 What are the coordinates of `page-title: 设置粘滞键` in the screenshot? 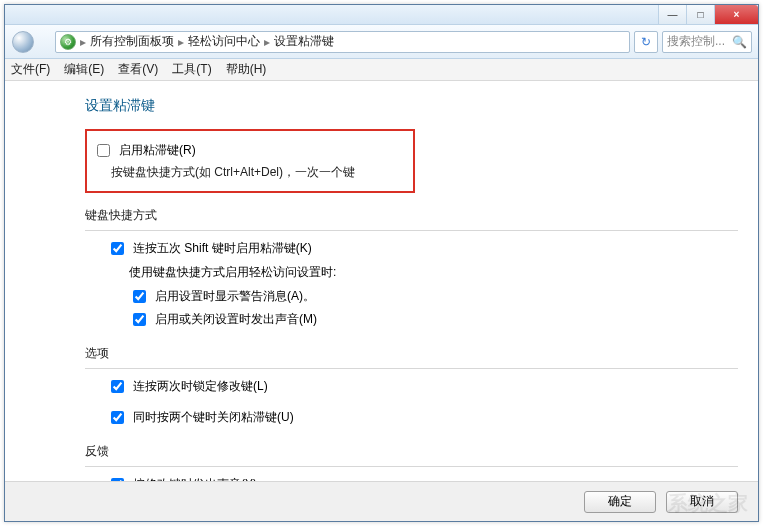 It's located at (412, 106).